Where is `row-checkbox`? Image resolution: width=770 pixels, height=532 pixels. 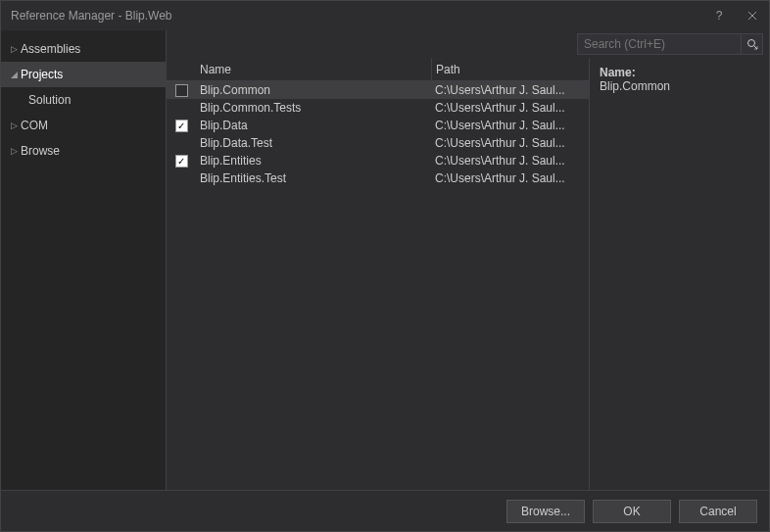
row-checkbox is located at coordinates (182, 90).